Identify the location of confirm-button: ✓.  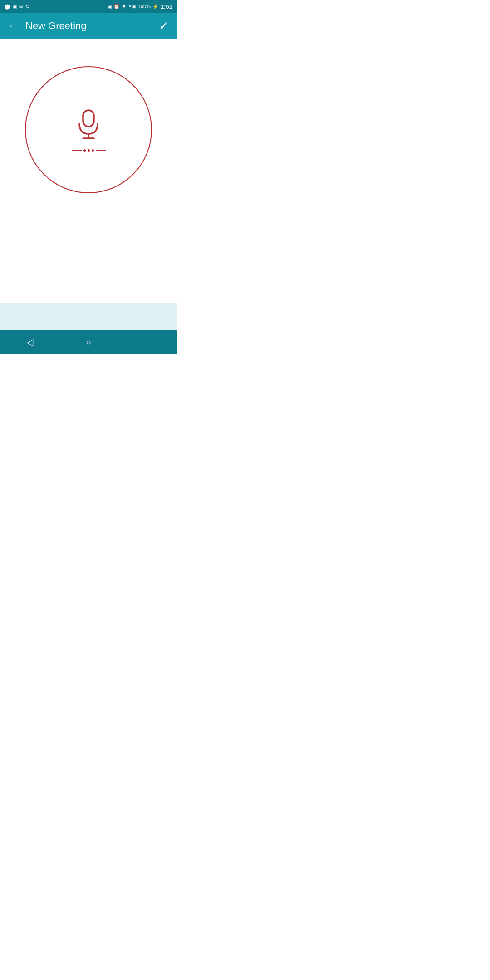
(164, 26).